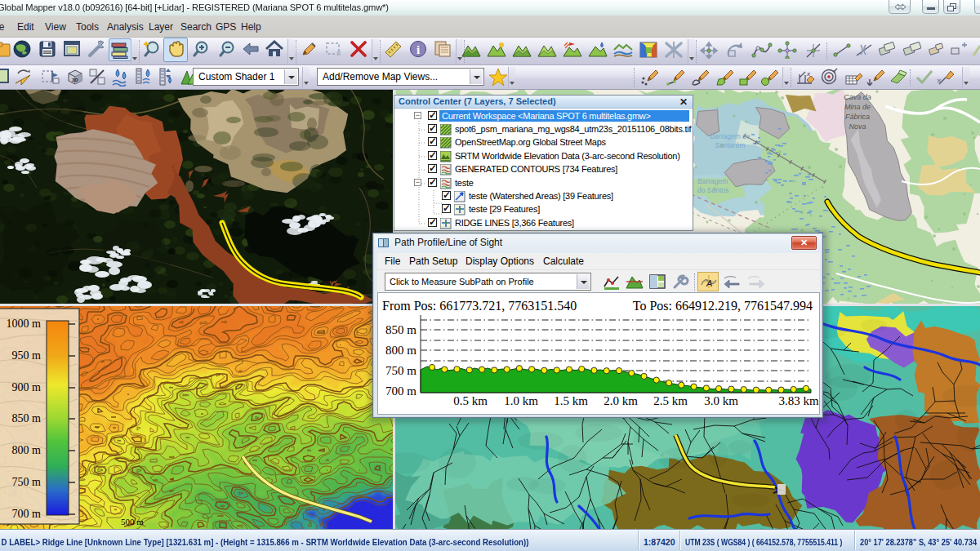 This screenshot has width=980, height=551. Describe the element at coordinates (723, 305) in the screenshot. I see `svg-text:To Pos: 664912.219, 7761547.99: To Pos: 664912.219, 7761547.994` at that location.